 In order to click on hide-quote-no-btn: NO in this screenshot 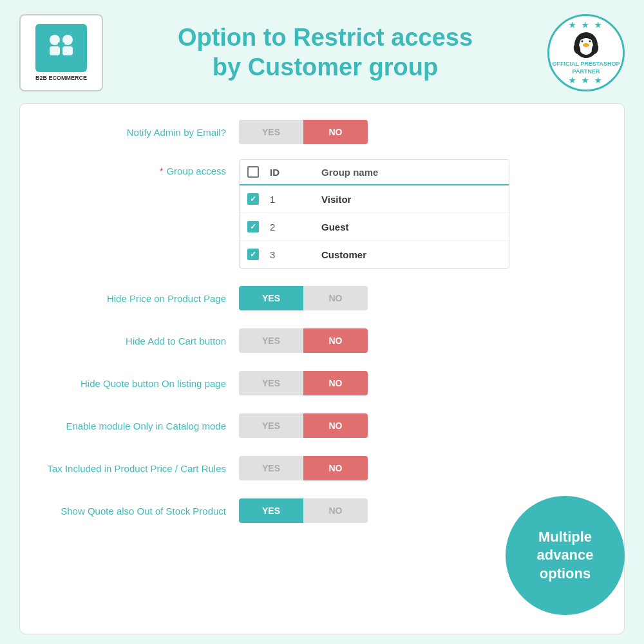, I will do `click(336, 383)`.